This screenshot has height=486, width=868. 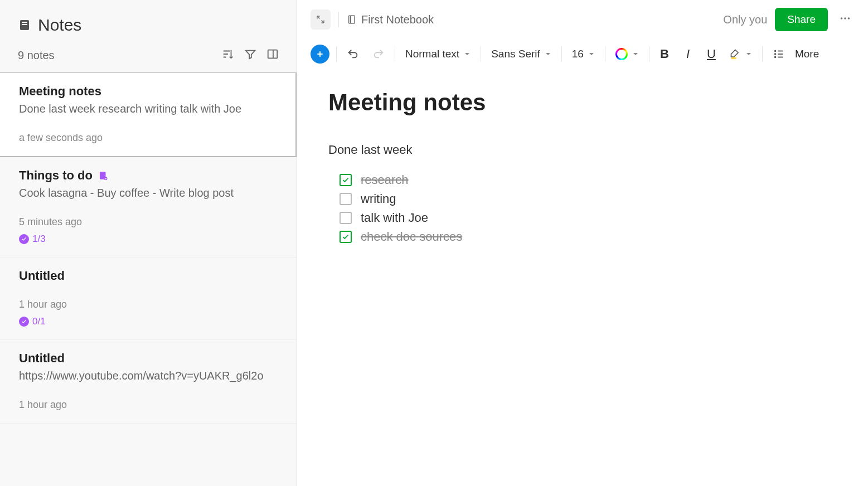 What do you see at coordinates (148, 193) in the screenshot?
I see `note-preview: Cook lasagna - Buy coffee - Write blog p…` at bounding box center [148, 193].